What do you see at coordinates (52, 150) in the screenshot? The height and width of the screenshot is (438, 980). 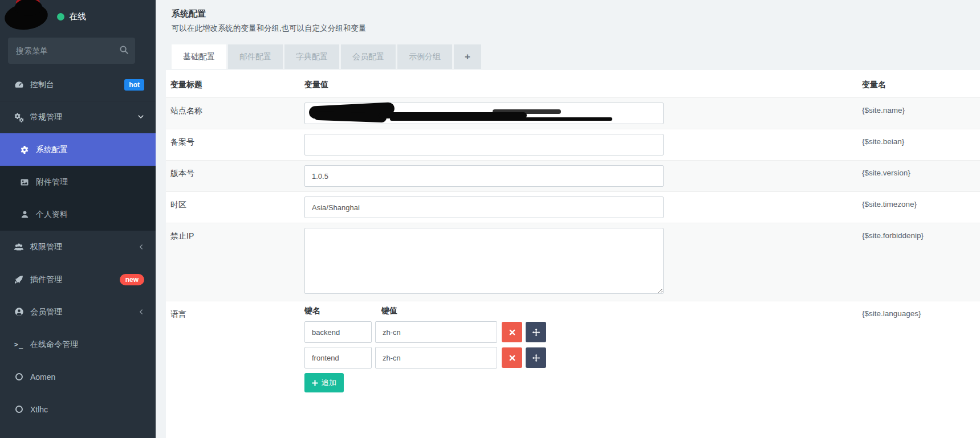 I see `sidebar-item-label: 系统配置` at bounding box center [52, 150].